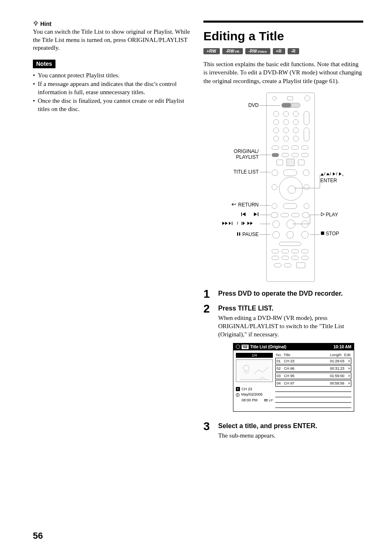  I want to click on remote-label-play: PLAY, so click(343, 215).